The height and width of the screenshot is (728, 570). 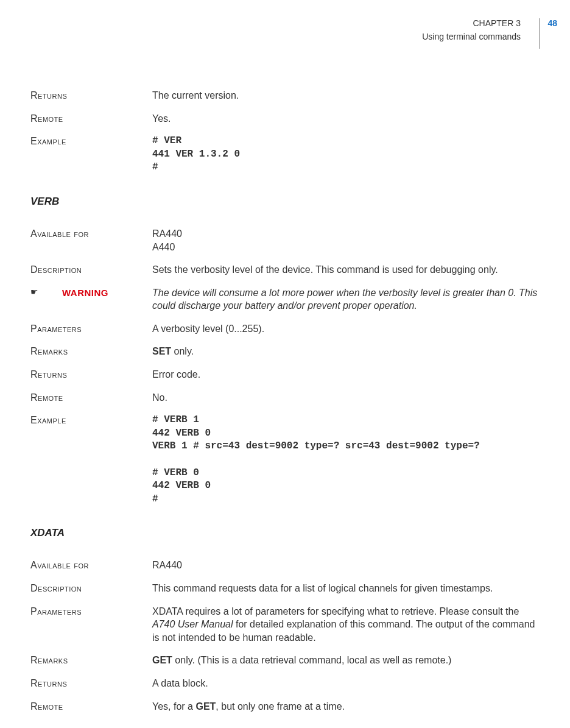 I want to click on example-label-verb: Example, so click(x=91, y=461).